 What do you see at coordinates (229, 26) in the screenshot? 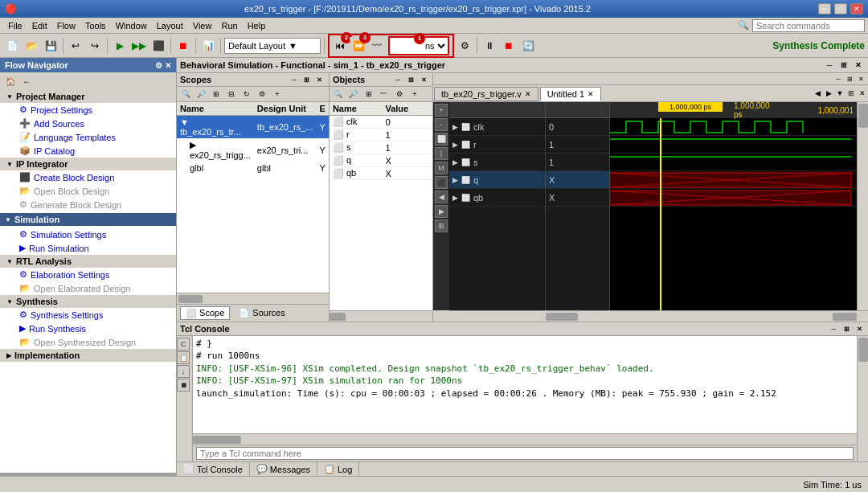
I see `menu-run: Run` at bounding box center [229, 26].